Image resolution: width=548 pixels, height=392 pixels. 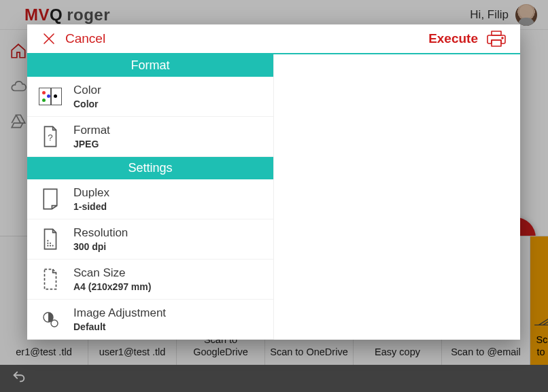 What do you see at coordinates (50, 96) in the screenshot?
I see `color-swatch-icon` at bounding box center [50, 96].